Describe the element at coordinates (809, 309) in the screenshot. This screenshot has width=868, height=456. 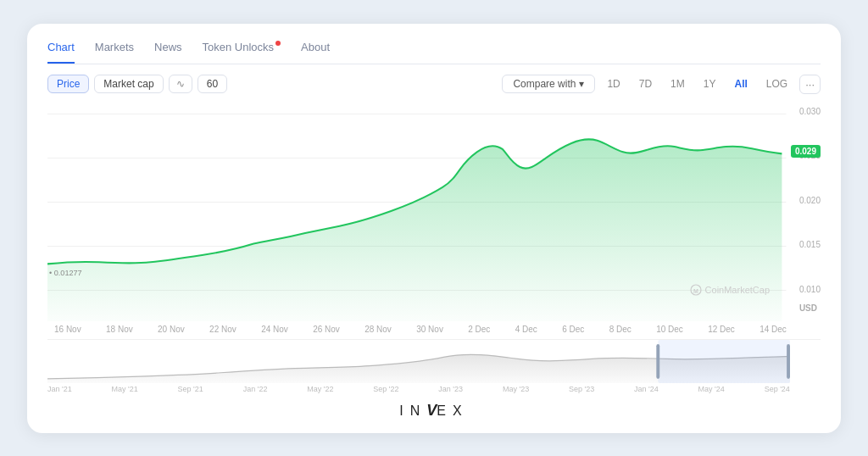
I see `usd-label: USD` at that location.